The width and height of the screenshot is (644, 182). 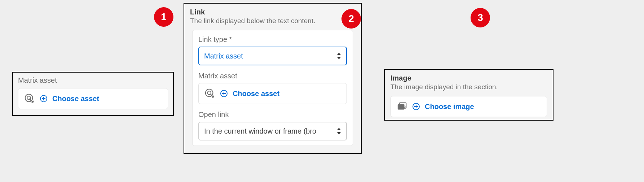 I want to click on open-link-select: In the current window or frame (bro, so click(x=273, y=131).